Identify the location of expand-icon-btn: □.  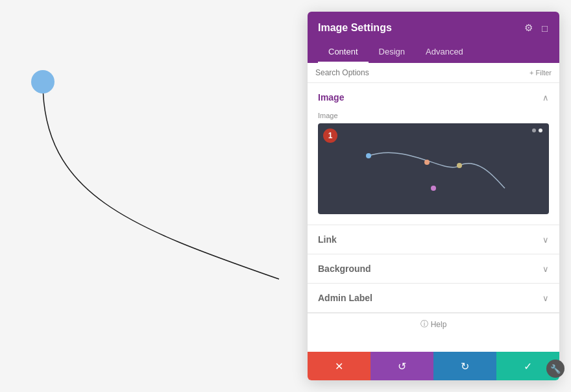
(545, 29).